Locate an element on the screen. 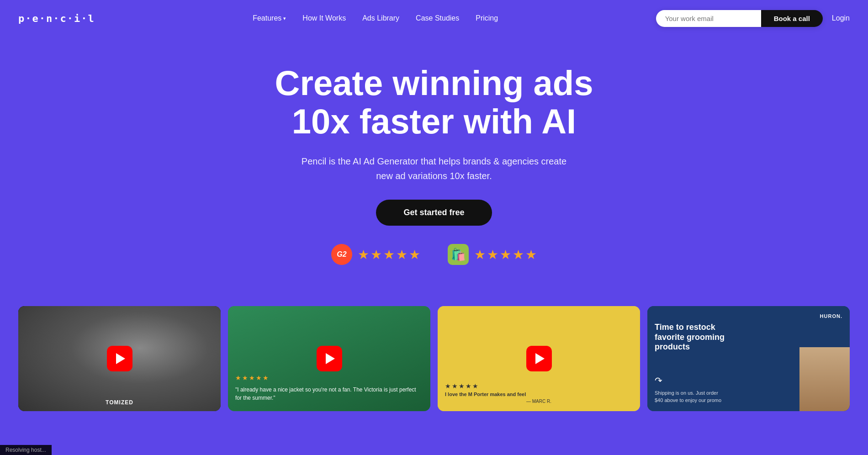 This screenshot has height=455, width=868. shopify-badge: 🛍️ is located at coordinates (458, 254).